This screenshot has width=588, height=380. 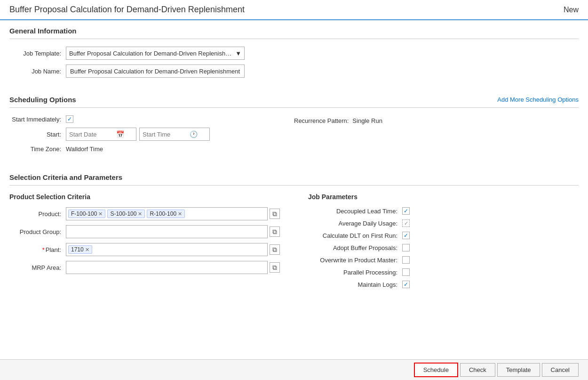 I want to click on page-title: Buffer Proposal Calculation for Demand-D…, so click(x=127, y=9).